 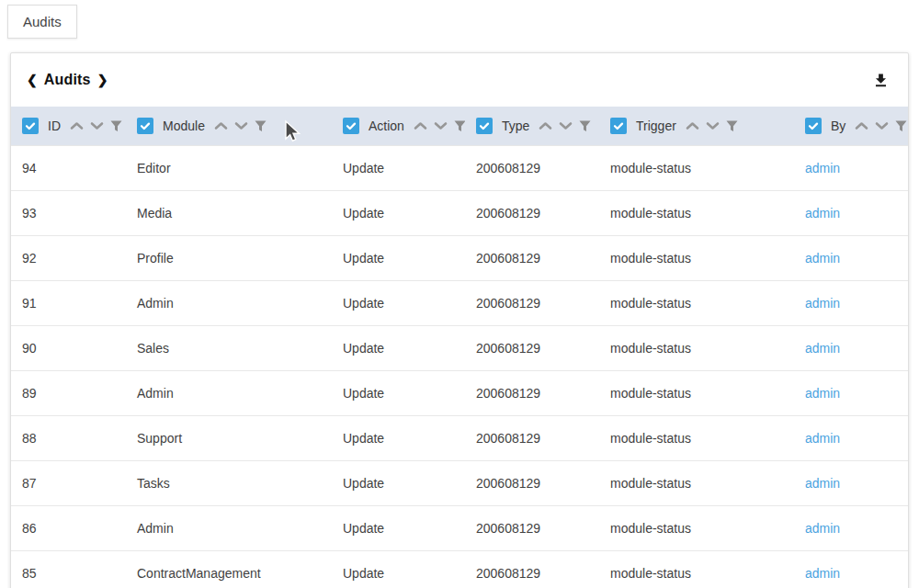 What do you see at coordinates (68, 168) in the screenshot?
I see `cell-id: 94` at bounding box center [68, 168].